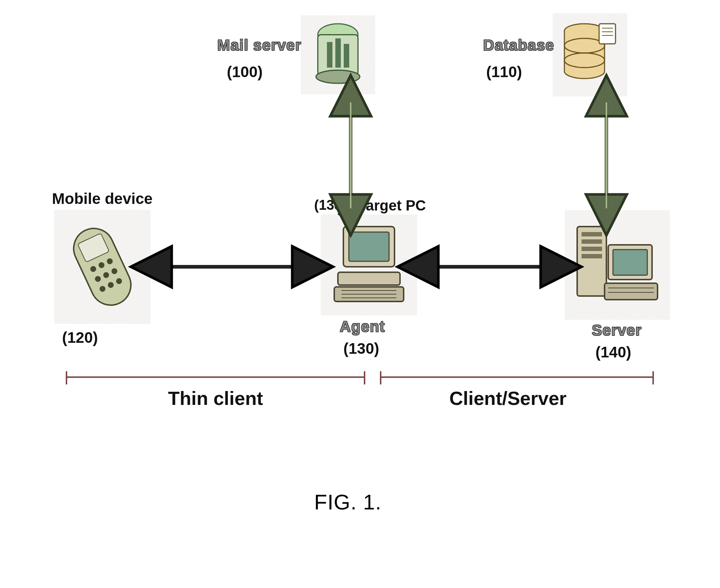 The height and width of the screenshot is (588, 720). What do you see at coordinates (348, 502) in the screenshot?
I see `figure-caption: FIG. 1.` at bounding box center [348, 502].